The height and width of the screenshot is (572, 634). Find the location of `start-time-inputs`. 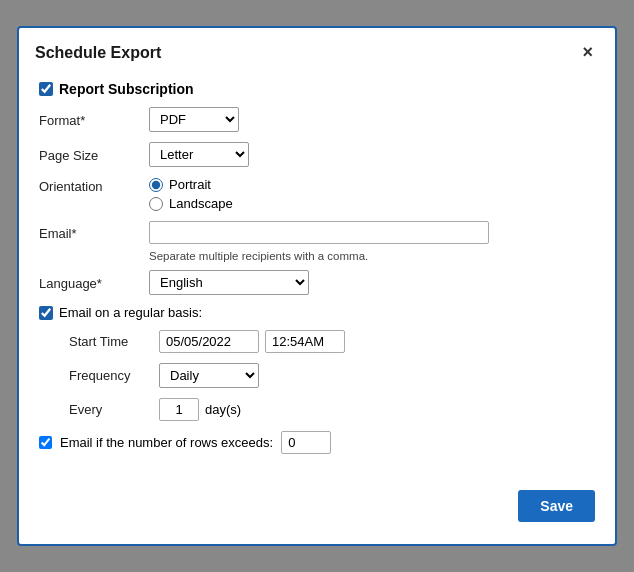

start-time-inputs is located at coordinates (252, 342).